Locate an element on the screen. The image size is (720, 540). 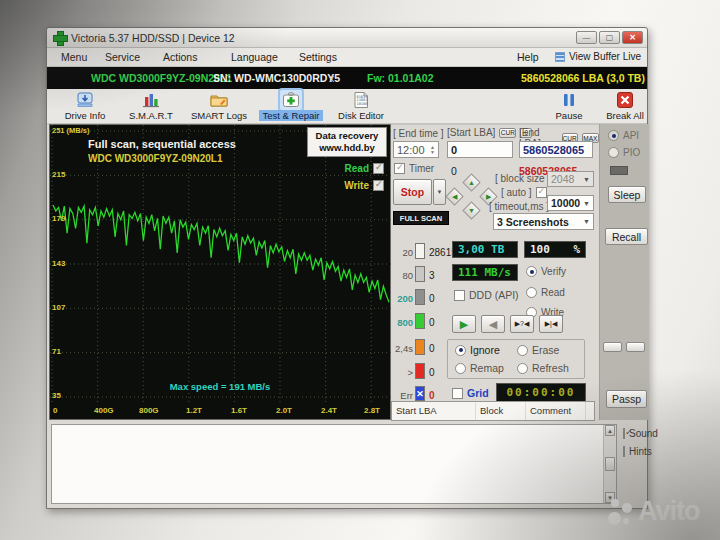
disk-editor-button: 010111100110100 Disk Editor is located at coordinates (361, 106).